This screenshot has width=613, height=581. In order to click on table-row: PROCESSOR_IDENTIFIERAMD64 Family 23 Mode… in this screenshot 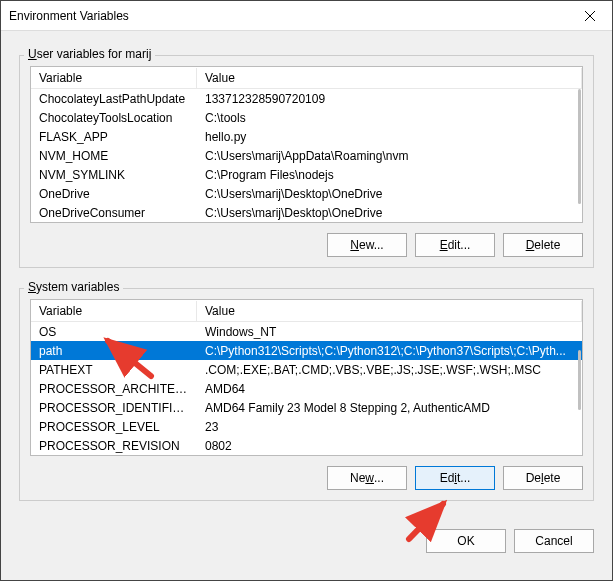, I will do `click(306, 408)`.